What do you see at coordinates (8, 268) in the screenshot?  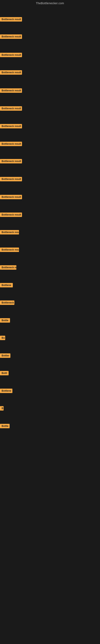 I see `bottleneck-result-item: Bottleneck re` at bounding box center [8, 268].